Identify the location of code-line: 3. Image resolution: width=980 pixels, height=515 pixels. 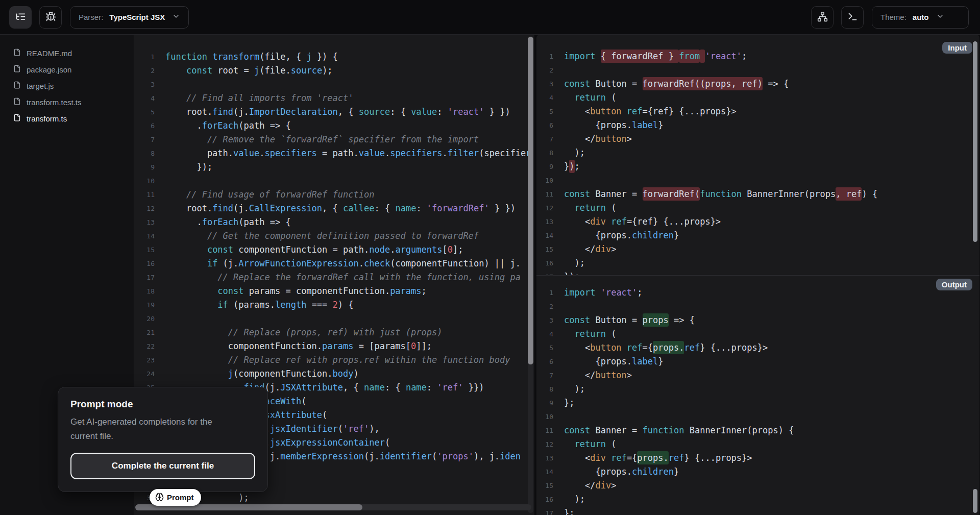
(334, 85).